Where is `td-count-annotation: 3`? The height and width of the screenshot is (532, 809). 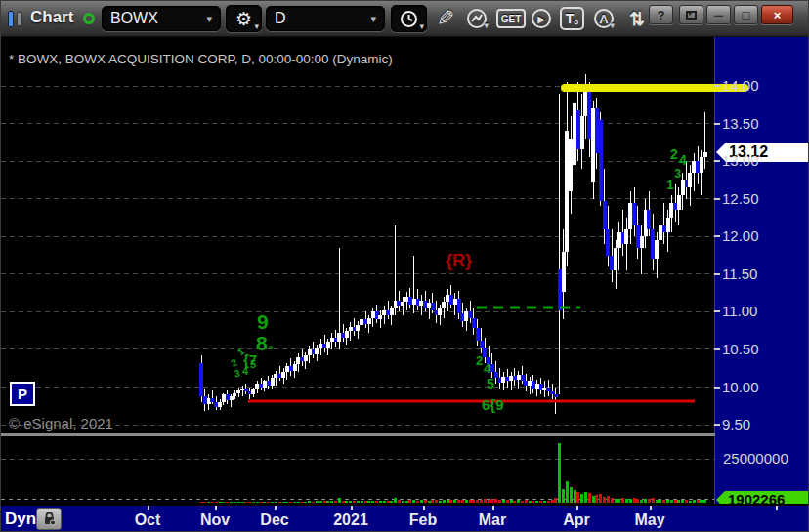
td-count-annotation: 3 is located at coordinates (236, 375).